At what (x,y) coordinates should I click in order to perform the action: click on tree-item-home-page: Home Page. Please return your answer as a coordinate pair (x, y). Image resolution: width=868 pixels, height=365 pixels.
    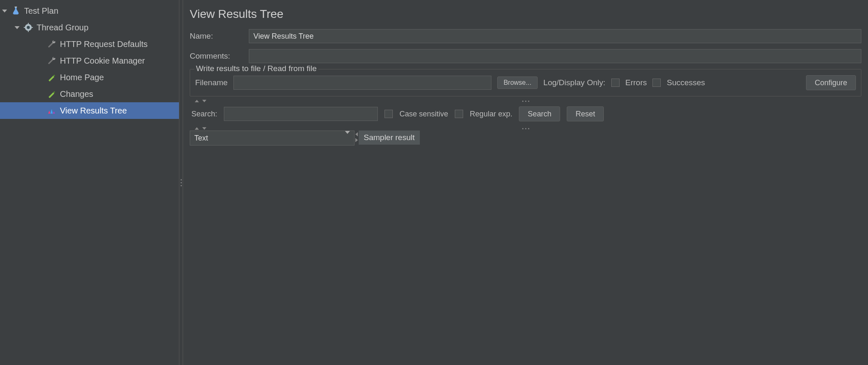
    Looking at the image, I should click on (89, 77).